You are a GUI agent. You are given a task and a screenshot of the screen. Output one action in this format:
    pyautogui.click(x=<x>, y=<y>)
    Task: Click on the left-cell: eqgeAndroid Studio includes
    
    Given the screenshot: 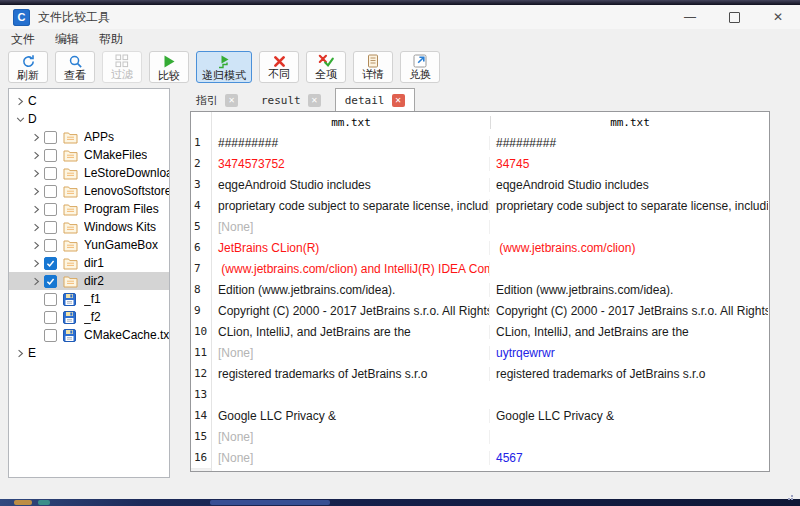 What is the action you would take?
    pyautogui.click(x=351, y=185)
    